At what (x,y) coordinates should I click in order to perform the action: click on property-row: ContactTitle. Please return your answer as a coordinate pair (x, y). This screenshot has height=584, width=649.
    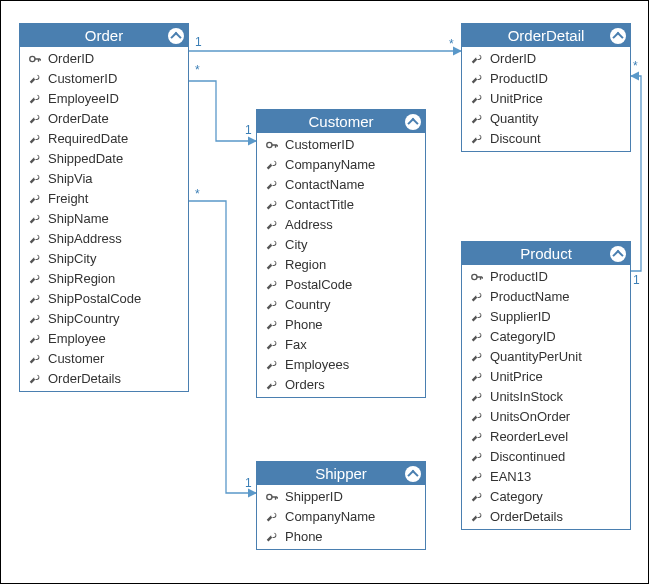
    Looking at the image, I should click on (341, 205).